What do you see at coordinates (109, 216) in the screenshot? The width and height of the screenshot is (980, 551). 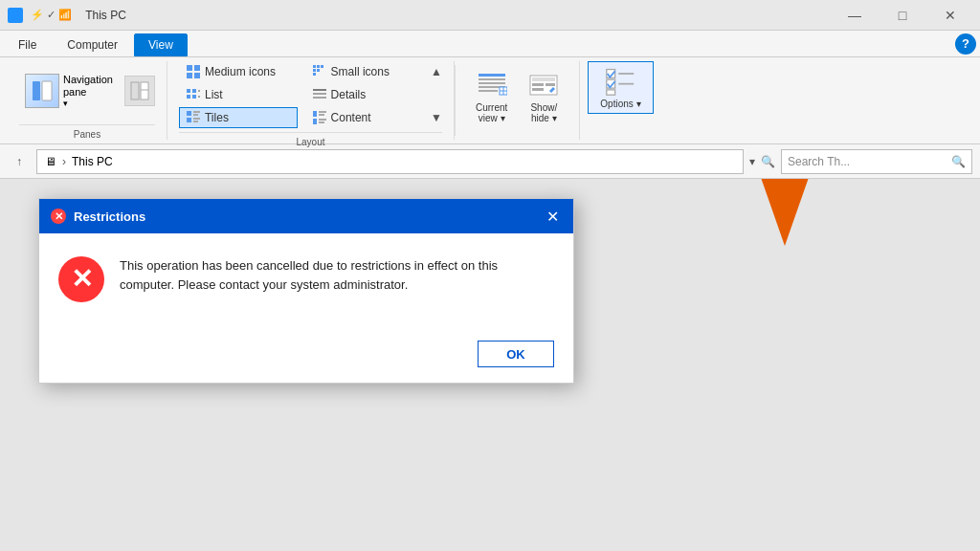 I see `dialog-title-text: Restrictions` at bounding box center [109, 216].